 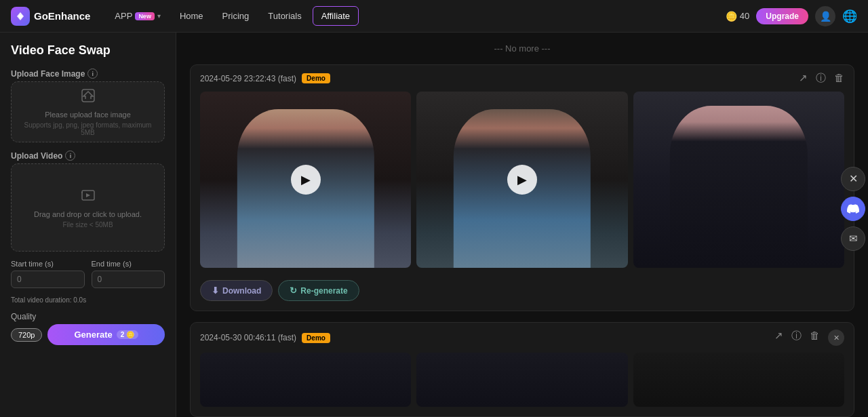 What do you see at coordinates (87, 225) in the screenshot?
I see `upload-video-size: File size < 50MB` at bounding box center [87, 225].